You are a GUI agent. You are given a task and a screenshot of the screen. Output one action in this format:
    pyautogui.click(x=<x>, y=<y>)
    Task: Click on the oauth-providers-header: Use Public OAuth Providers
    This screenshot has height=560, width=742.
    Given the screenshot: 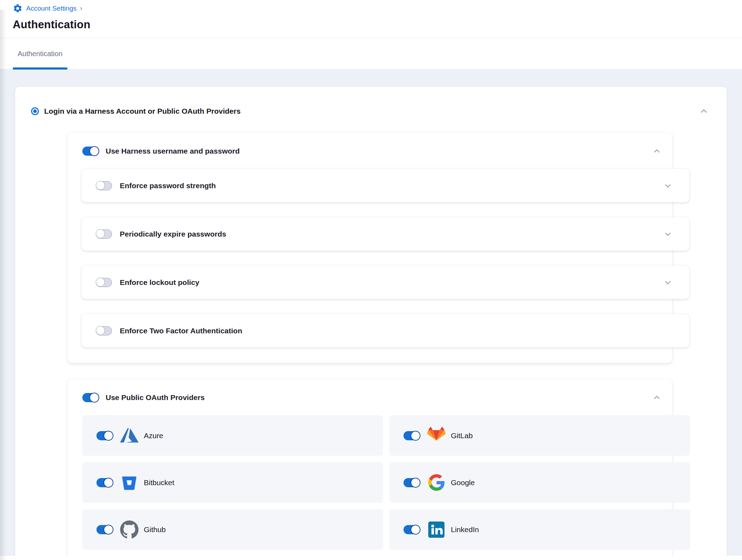 What is the action you would take?
    pyautogui.click(x=372, y=398)
    